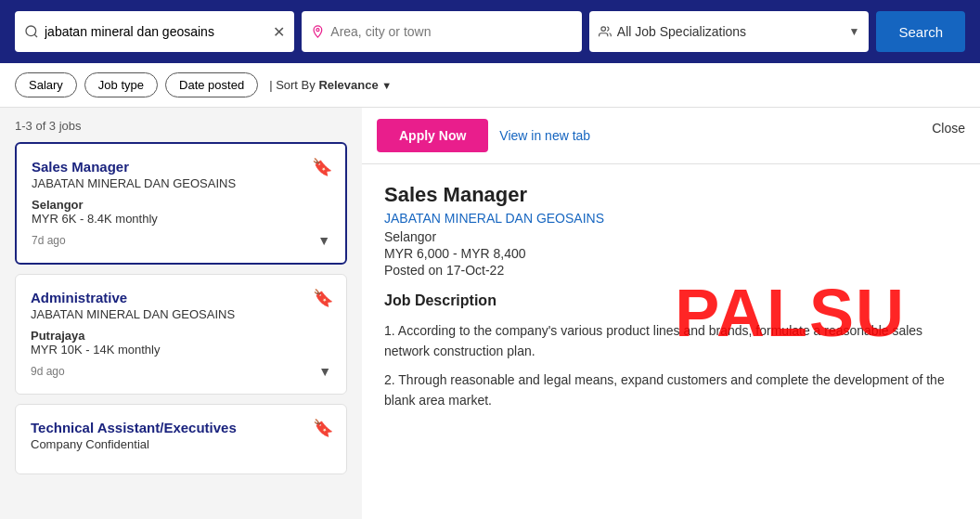  What do you see at coordinates (181, 334) in the screenshot?
I see `job-card-2: Administrative JABATAN MINERAL DAN GEOSA…` at bounding box center [181, 334].